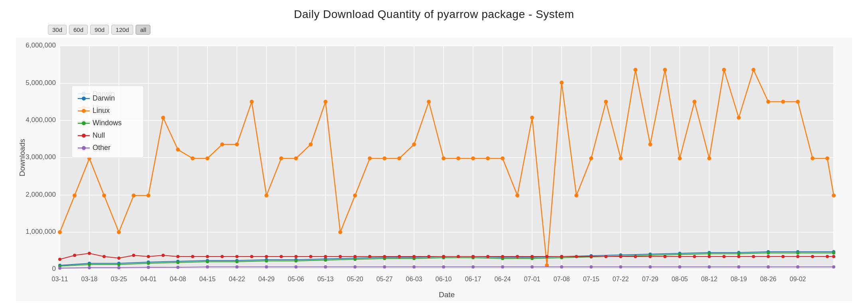  What do you see at coordinates (385, 279) in the screenshot?
I see `svg-text: 05-27` at bounding box center [385, 279].